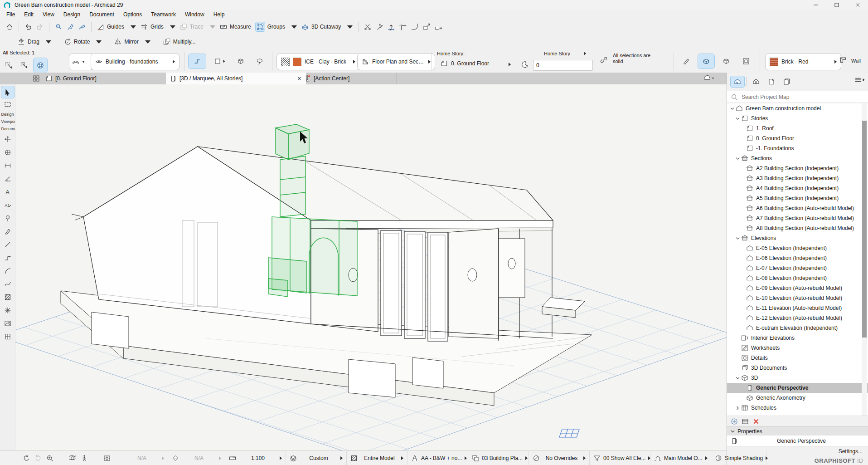 Image resolution: width=868 pixels, height=465 pixels. I want to click on tree-item: E-07 Elevation (Independent), so click(798, 268).